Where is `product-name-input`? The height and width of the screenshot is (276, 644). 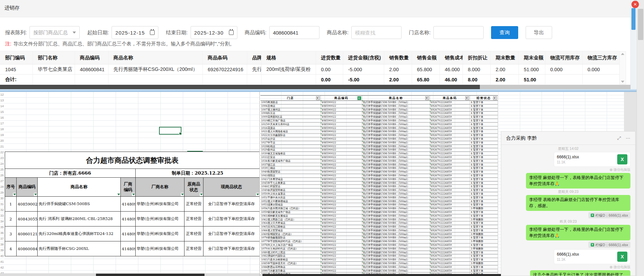
product-name-input is located at coordinates (376, 33).